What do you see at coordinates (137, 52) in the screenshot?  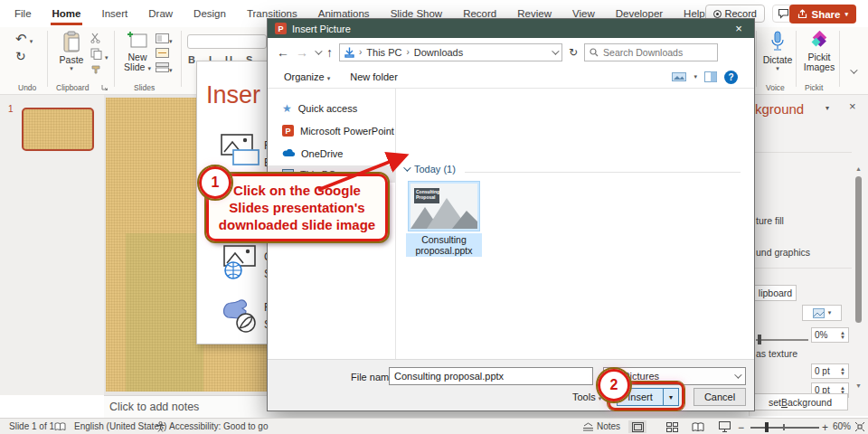 I see `new-slide-button: New Slide ▾` at bounding box center [137, 52].